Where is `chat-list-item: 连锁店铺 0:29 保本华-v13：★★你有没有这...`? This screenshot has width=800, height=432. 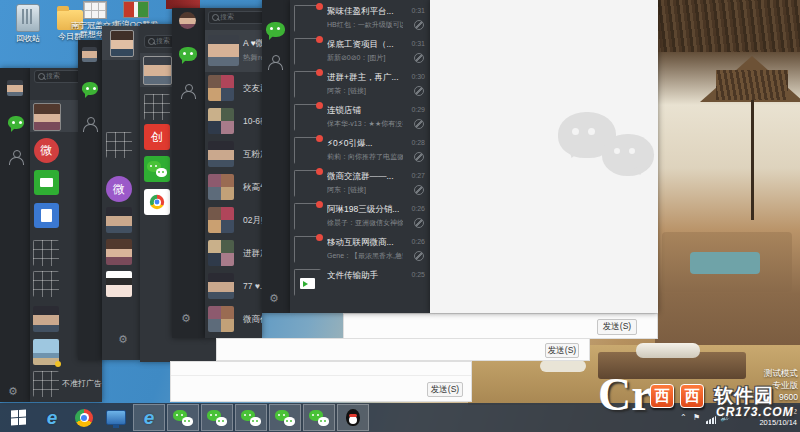 chat-list-item: 连锁店铺 0:29 保本华-v13：★★你有没有这... is located at coordinates (360, 118).